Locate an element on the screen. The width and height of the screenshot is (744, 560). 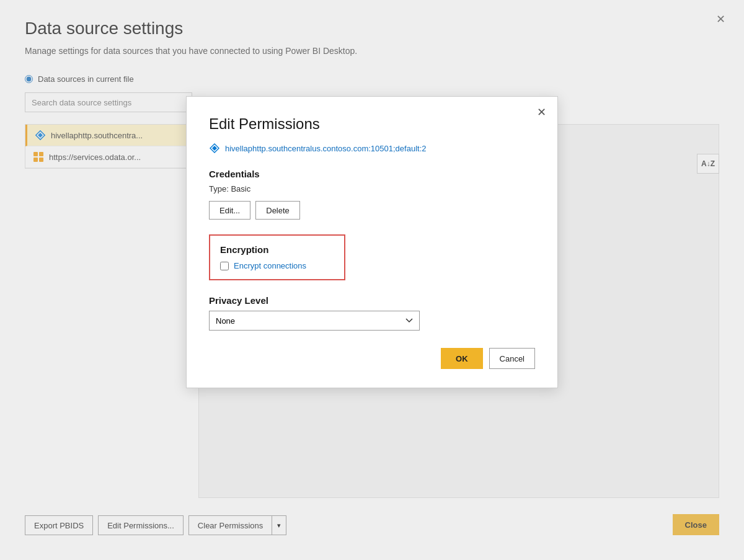
modal-footer: OK Cancel is located at coordinates (372, 358).